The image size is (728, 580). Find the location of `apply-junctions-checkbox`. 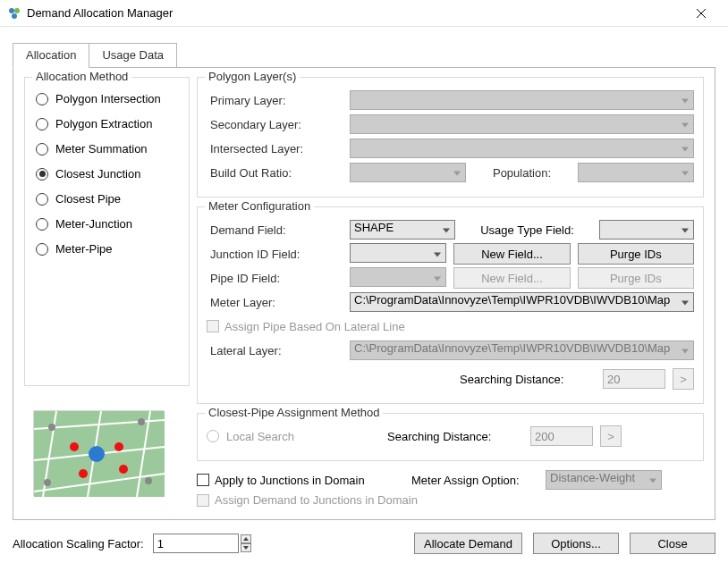

apply-junctions-checkbox is located at coordinates (203, 480).